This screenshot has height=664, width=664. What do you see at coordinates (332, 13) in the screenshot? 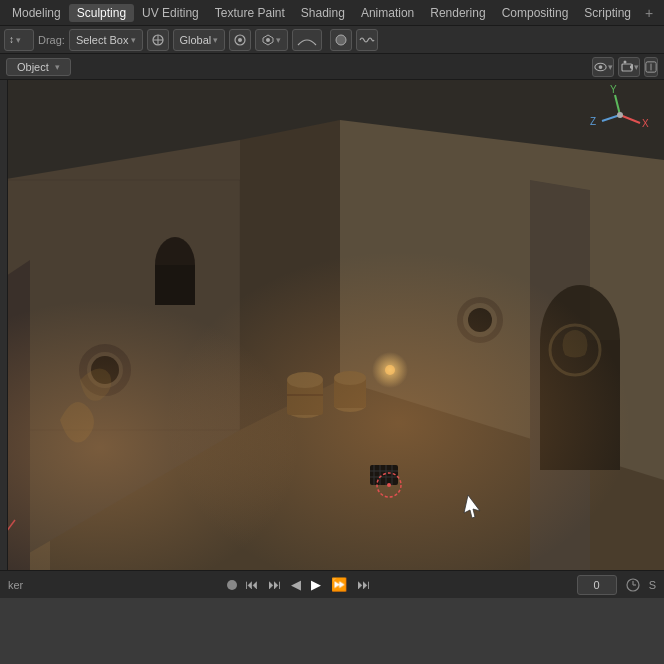
I see `menu-bar: Modeling Sculpting UV Editing Texture Pa…` at bounding box center [332, 13].